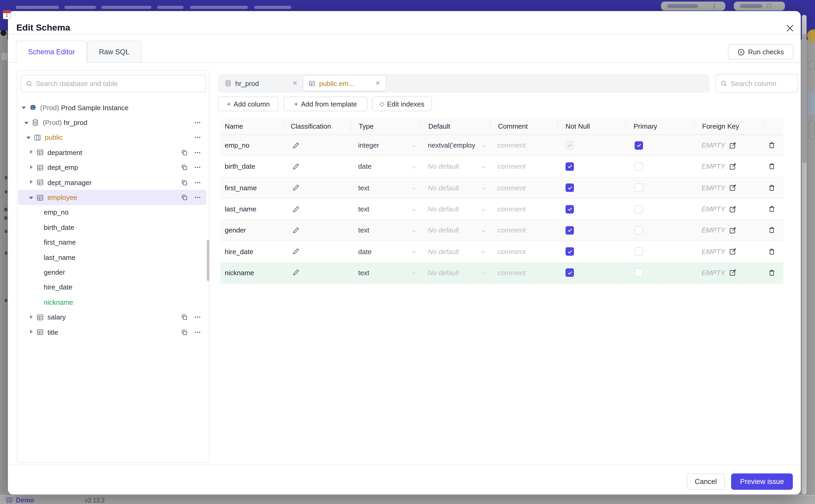  I want to click on close-icon: ✕, so click(295, 83).